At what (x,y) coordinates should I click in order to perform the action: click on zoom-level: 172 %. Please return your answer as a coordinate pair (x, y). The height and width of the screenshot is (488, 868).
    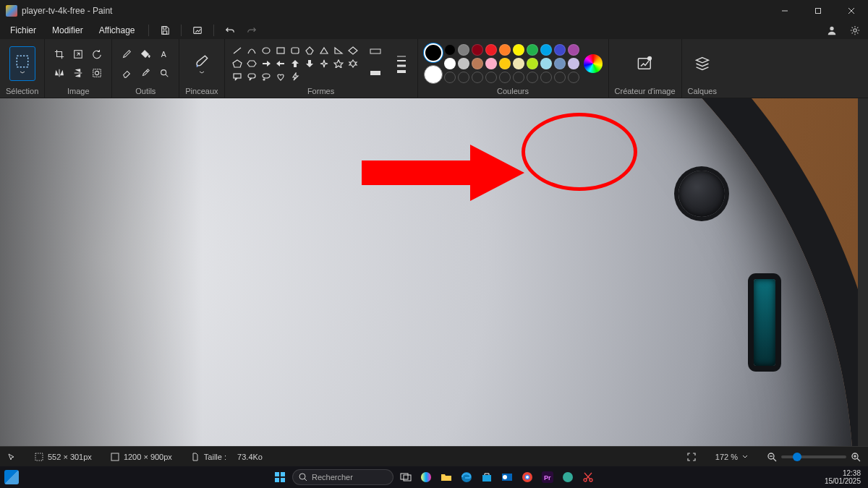
    Looking at the image, I should click on (732, 457).